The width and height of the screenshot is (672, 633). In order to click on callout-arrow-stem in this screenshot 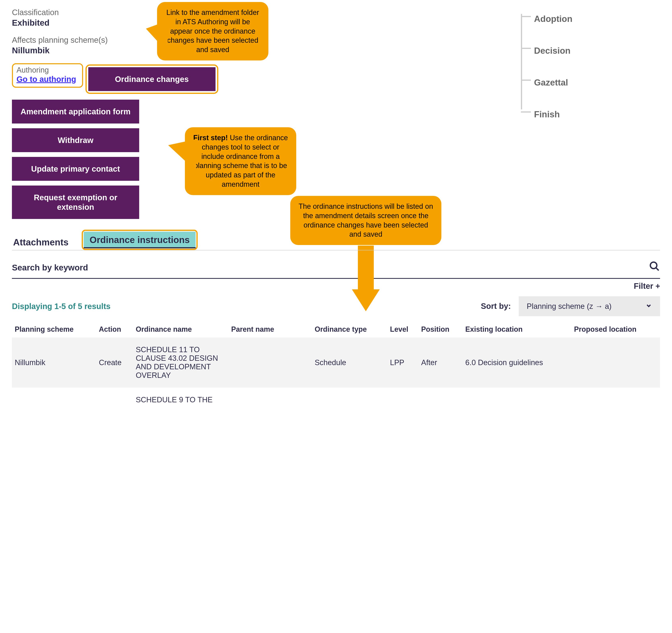, I will do `click(366, 268)`.